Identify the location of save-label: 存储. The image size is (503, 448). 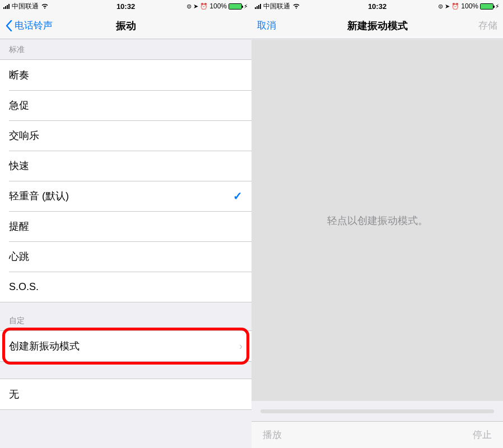
(488, 26).